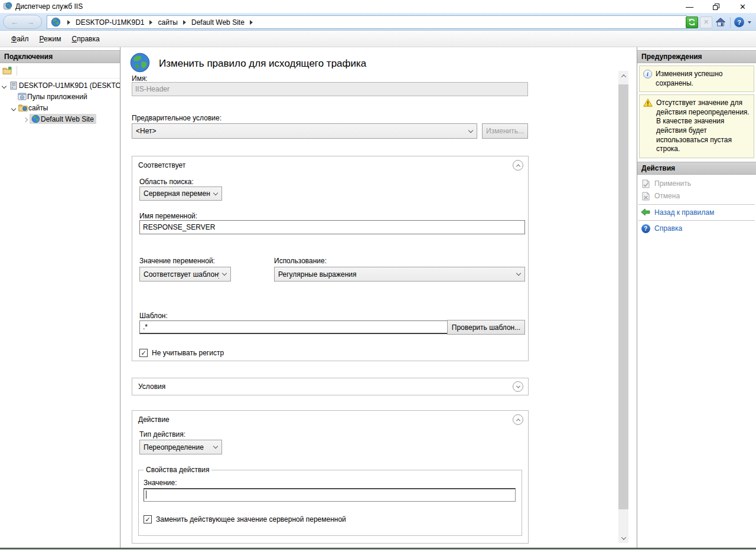 The width and height of the screenshot is (756, 553). I want to click on breadcrumb: DESKTOP-U1MK9D1 сайты Default Web Site, so click(367, 22).